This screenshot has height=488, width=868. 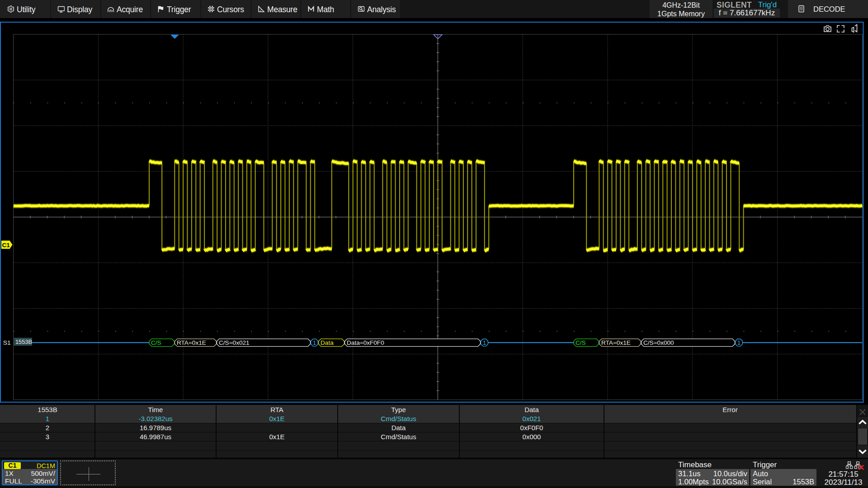 I want to click on svg-text: 1553B, so click(x=24, y=342).